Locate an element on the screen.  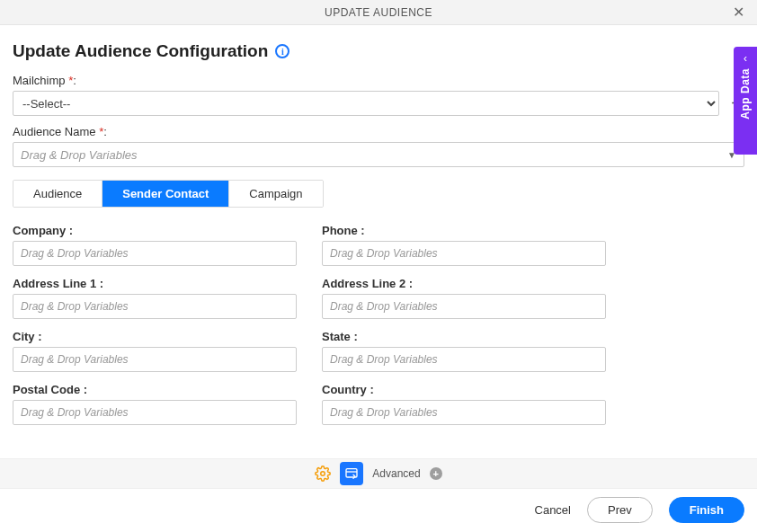
tab-audience: Audience is located at coordinates (58, 194).